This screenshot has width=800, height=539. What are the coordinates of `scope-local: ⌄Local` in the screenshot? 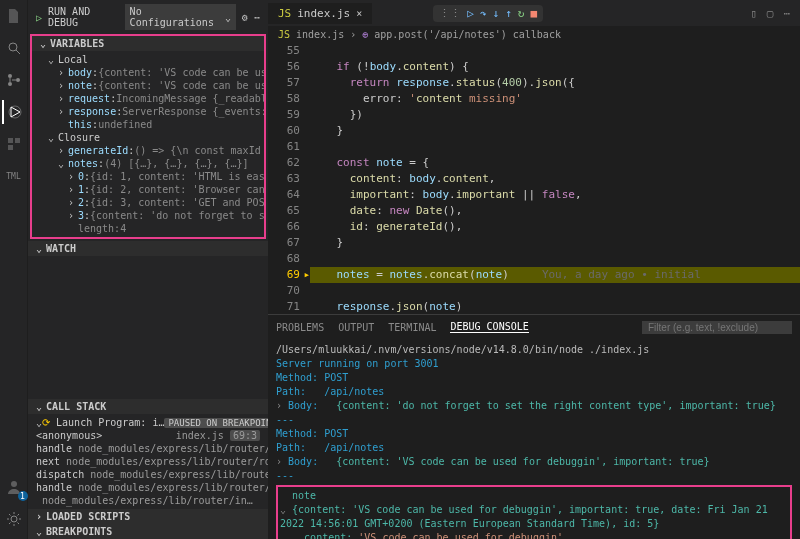 It's located at (148, 60).